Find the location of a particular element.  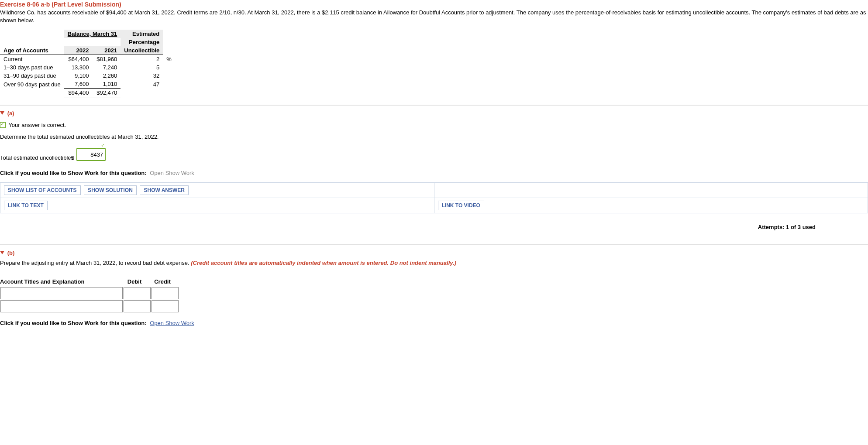

link-to-video-button: LINK TO VIDEO is located at coordinates (461, 205).